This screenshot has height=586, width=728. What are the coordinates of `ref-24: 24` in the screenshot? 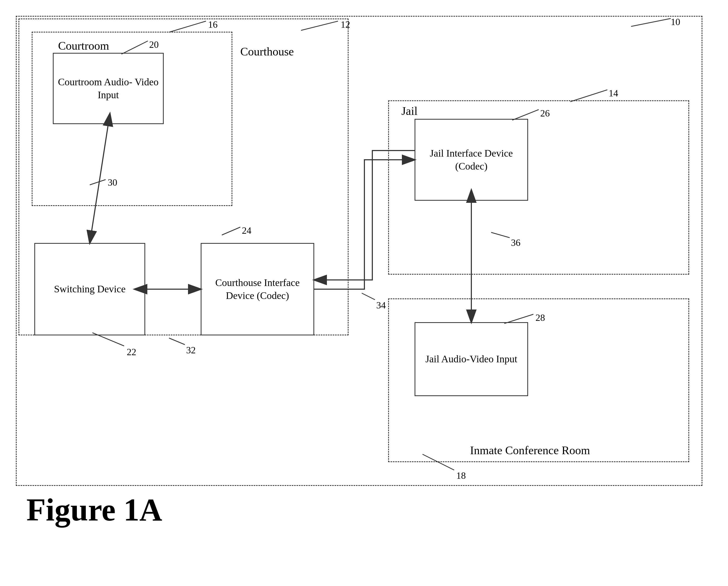 It's located at (246, 230).